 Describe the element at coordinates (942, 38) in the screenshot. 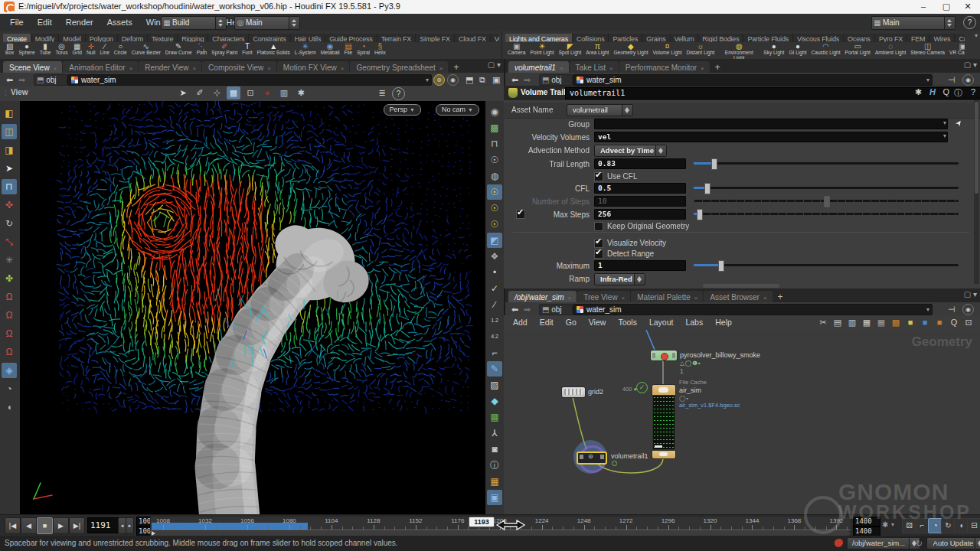

I see `shelf-tab-wires: Wires` at that location.